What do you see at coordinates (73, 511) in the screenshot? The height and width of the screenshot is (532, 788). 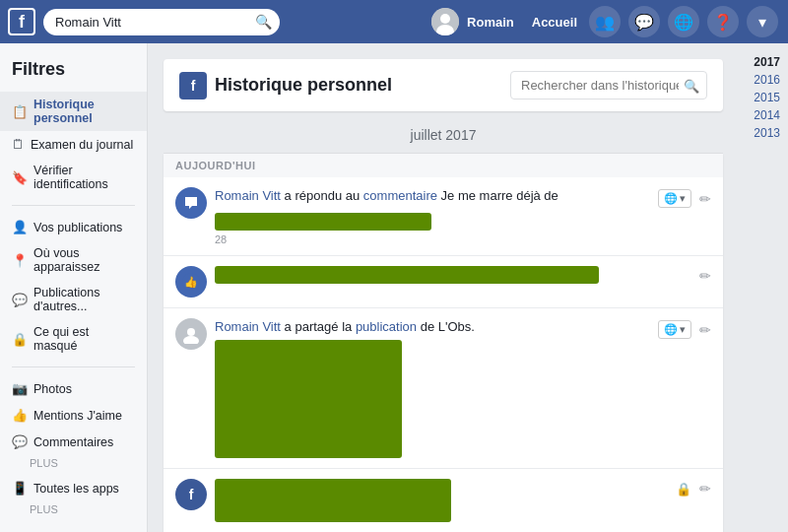 I see `sidebar-plus-apps: PLUS` at bounding box center [73, 511].